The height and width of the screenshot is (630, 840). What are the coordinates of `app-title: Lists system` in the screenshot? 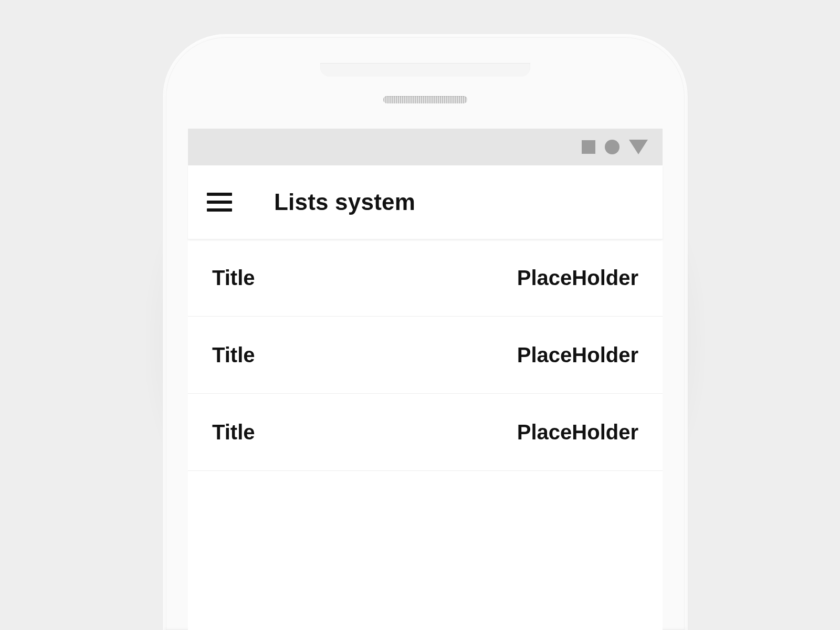 It's located at (344, 202).